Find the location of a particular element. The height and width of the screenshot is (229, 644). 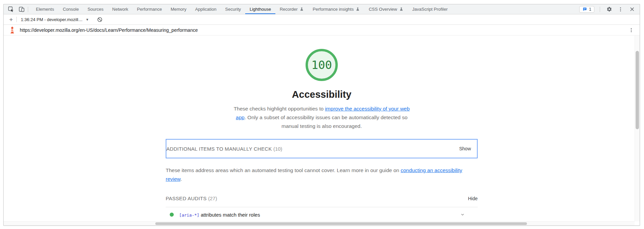

tab-label: Performance is located at coordinates (149, 9).